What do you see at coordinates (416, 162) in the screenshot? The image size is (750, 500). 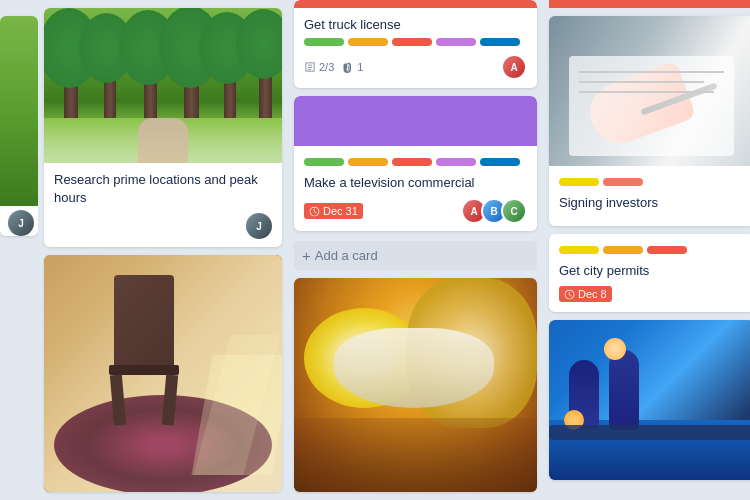 I see `card-labels-tv` at bounding box center [416, 162].